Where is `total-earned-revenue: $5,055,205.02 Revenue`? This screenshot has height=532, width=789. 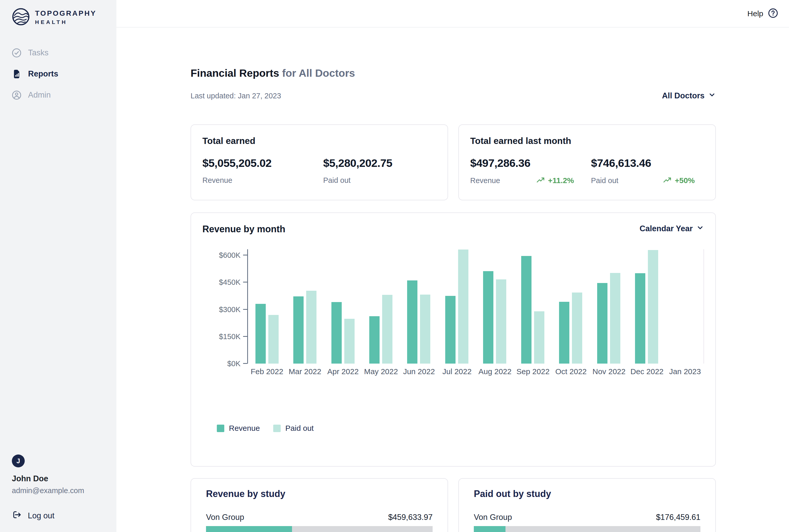 total-earned-revenue: $5,055,205.02 Revenue is located at coordinates (259, 171).